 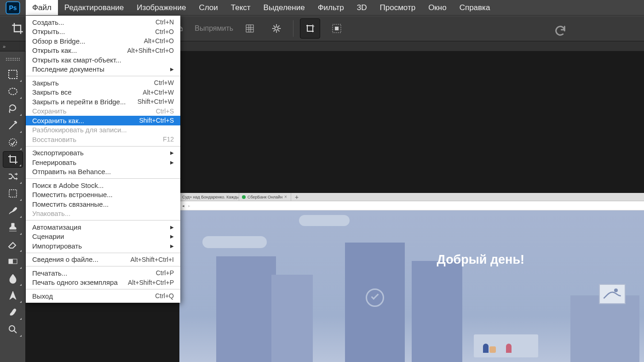 What do you see at coordinates (103, 70) in the screenshot?
I see `menu-item: Последние документы▶` at bounding box center [103, 70].